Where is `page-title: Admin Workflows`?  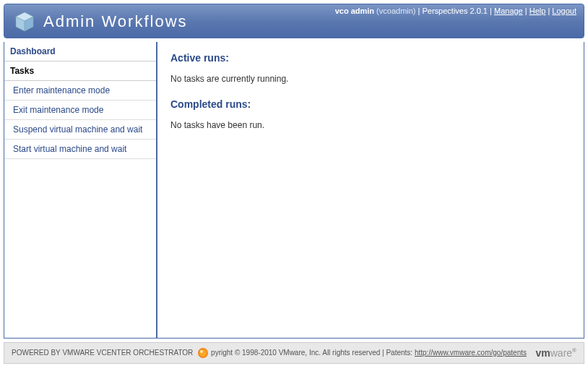 page-title: Admin Workflows is located at coordinates (116, 22).